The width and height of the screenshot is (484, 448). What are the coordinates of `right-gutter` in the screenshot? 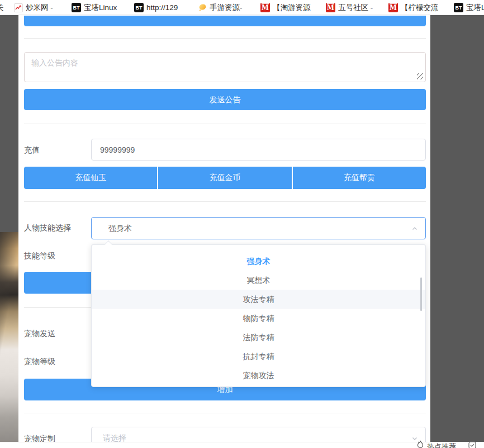 It's located at (457, 228).